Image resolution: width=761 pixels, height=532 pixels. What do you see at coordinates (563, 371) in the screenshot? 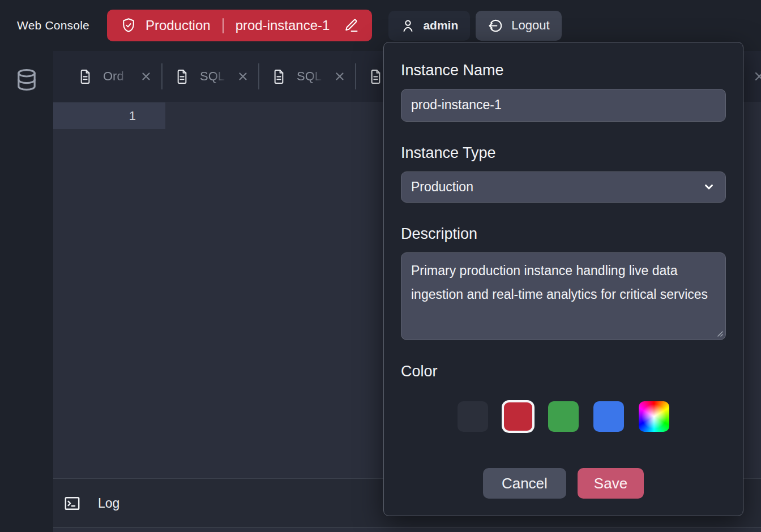
I see `color-field-label: Color` at bounding box center [563, 371].